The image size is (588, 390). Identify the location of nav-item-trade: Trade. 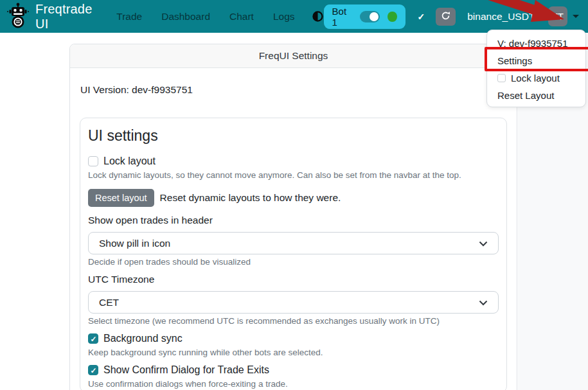
(129, 17).